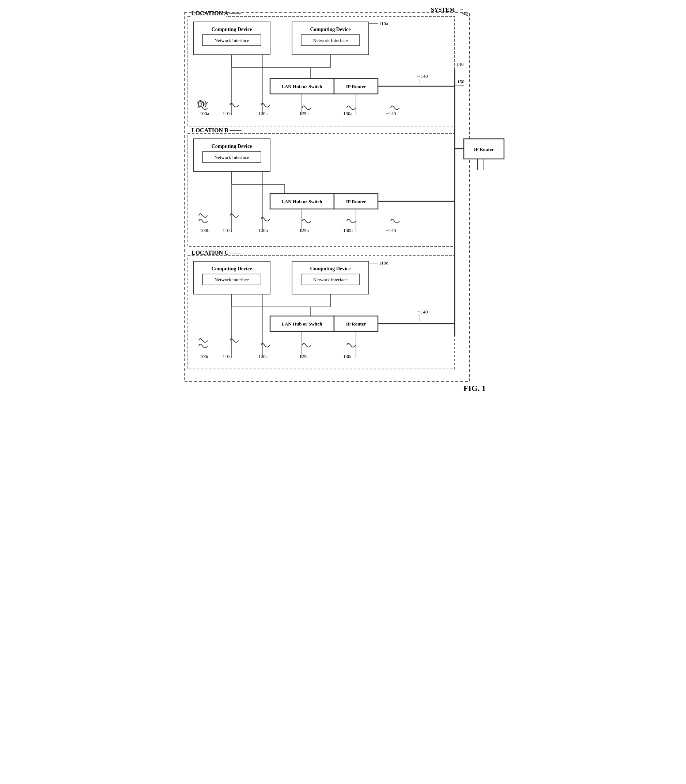 The height and width of the screenshot is (784, 686). What do you see at coordinates (204, 357) in the screenshot?
I see `ref-100c: 100c` at bounding box center [204, 357].